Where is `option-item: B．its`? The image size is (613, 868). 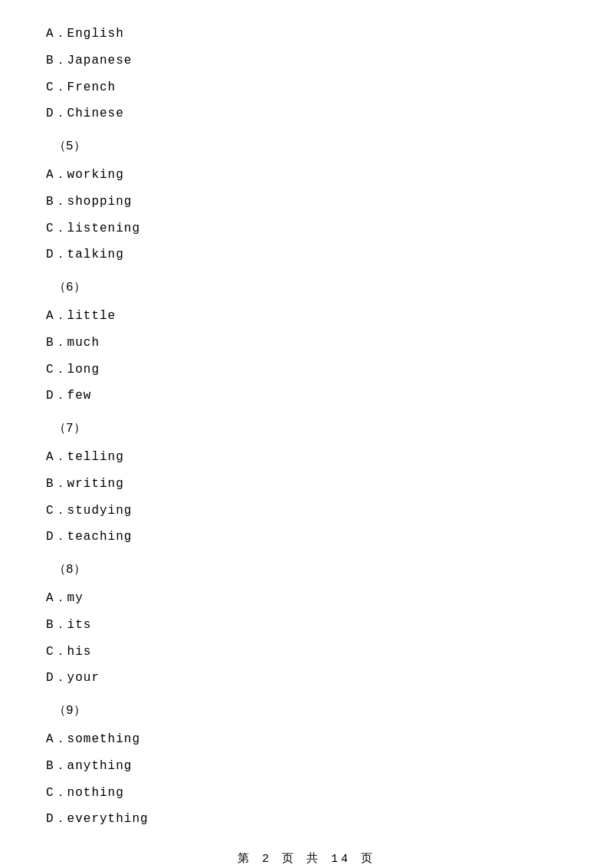
option-item: B．its is located at coordinates (306, 626).